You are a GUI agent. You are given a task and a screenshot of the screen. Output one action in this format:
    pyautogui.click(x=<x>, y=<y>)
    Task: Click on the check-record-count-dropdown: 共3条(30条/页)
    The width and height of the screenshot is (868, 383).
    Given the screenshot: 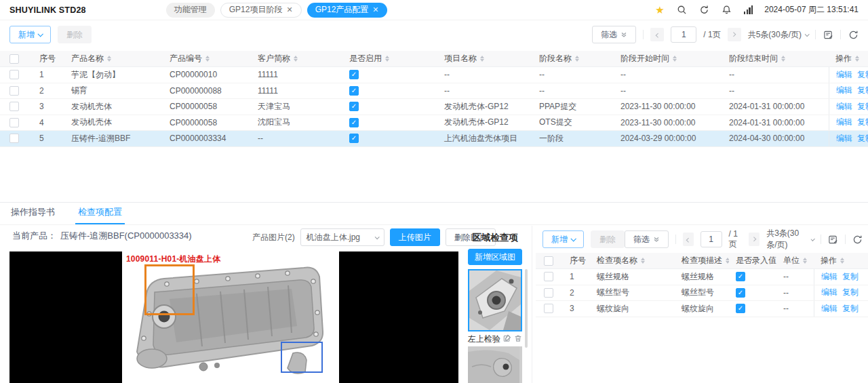 What is the action you would take?
    pyautogui.click(x=790, y=239)
    